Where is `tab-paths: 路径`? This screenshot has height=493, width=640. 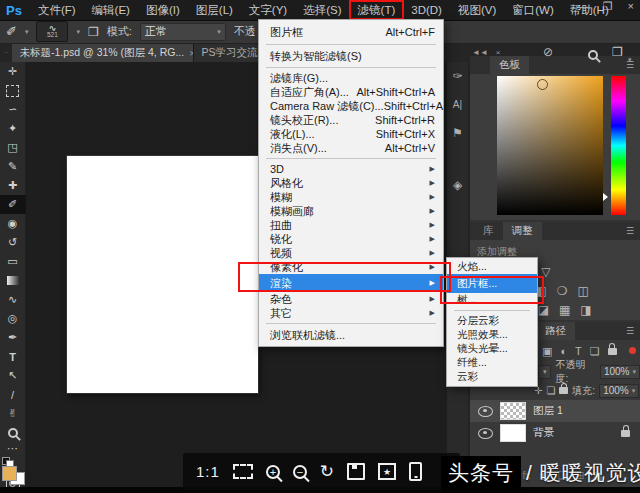
tab-paths: 路径 is located at coordinates (556, 331).